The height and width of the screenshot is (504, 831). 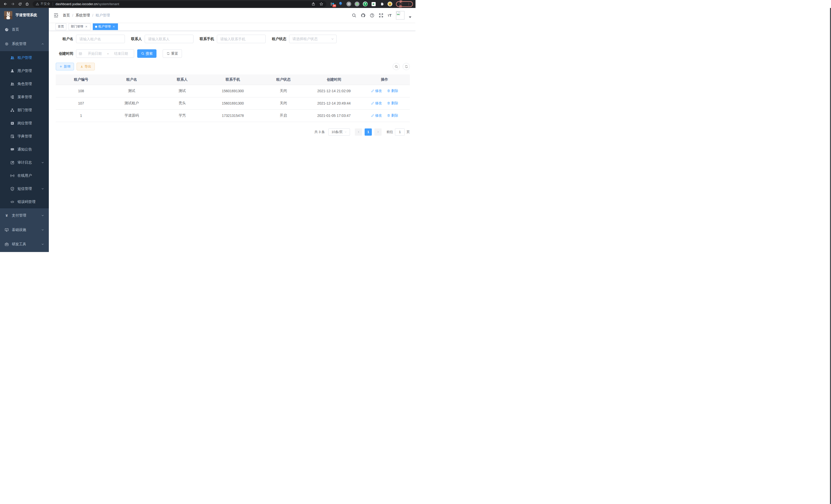 What do you see at coordinates (24, 71) in the screenshot?
I see `sidebar-item-user: 用户管理` at bounding box center [24, 71].